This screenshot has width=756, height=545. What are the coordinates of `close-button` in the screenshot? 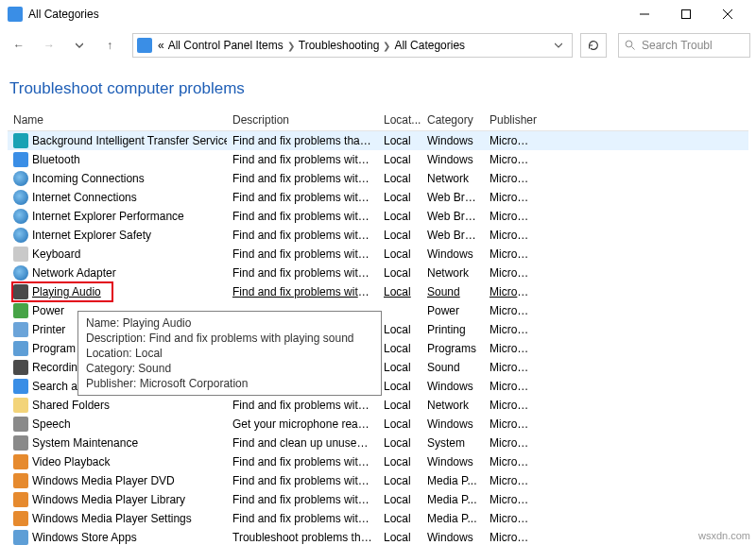 It's located at (728, 14).